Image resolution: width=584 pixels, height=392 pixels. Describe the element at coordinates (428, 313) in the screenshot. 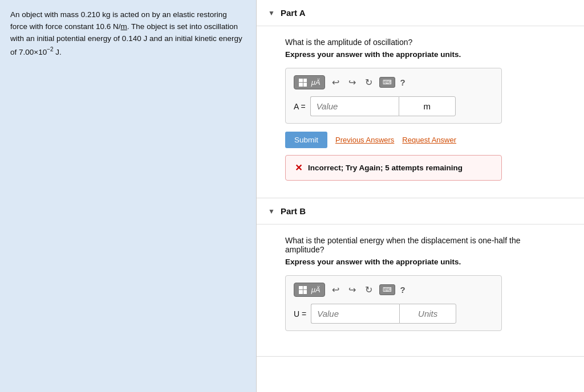

I see `part-b-unit-input` at that location.